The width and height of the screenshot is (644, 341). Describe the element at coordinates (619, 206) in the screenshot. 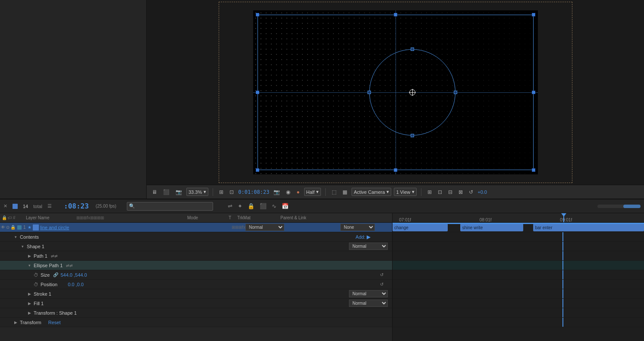

I see `timeline-scrollbar-top` at that location.